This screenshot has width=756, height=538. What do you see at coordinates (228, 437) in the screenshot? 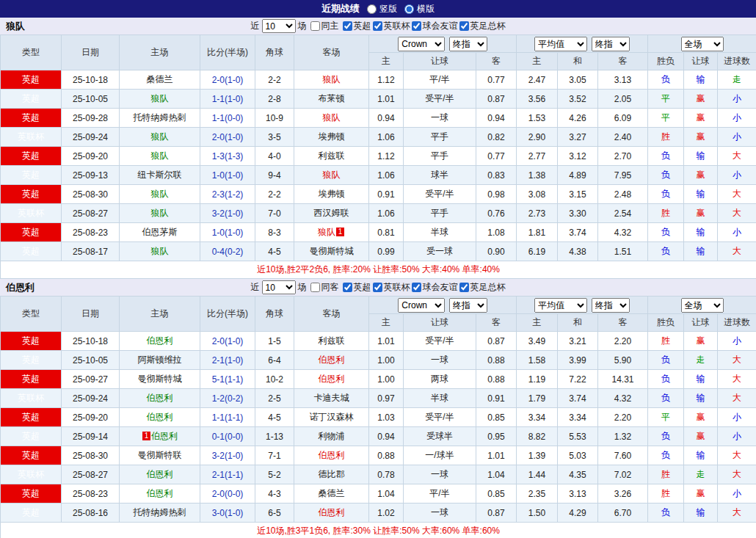
I see `match-score: 0-1(0-0)` at bounding box center [228, 437].